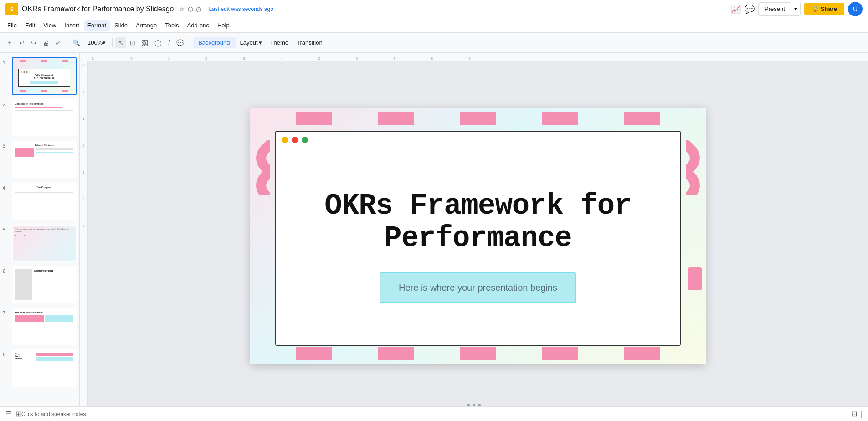 Image resolution: width=868 pixels, height=421 pixels. I want to click on theme-button: Theme, so click(279, 43).